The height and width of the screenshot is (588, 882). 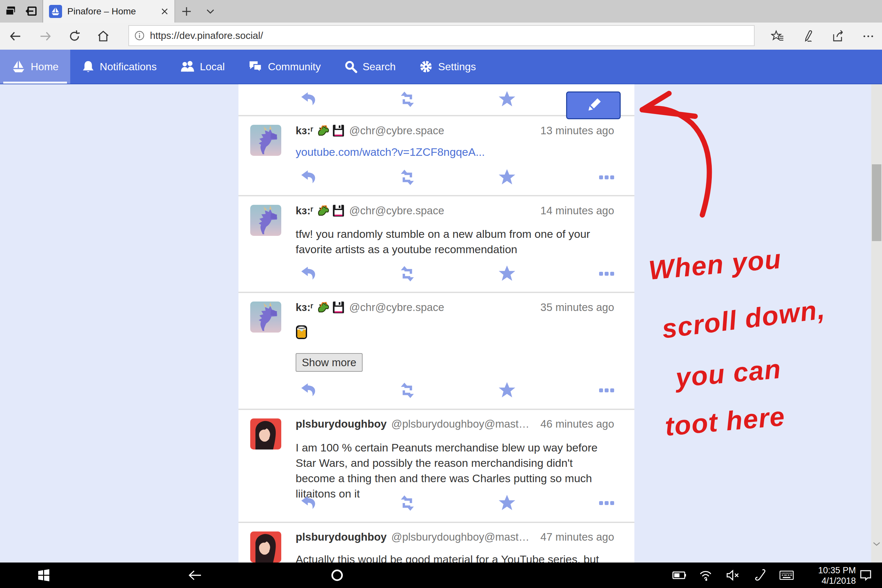 What do you see at coordinates (195, 575) in the screenshot?
I see `taskbar-back-button` at bounding box center [195, 575].